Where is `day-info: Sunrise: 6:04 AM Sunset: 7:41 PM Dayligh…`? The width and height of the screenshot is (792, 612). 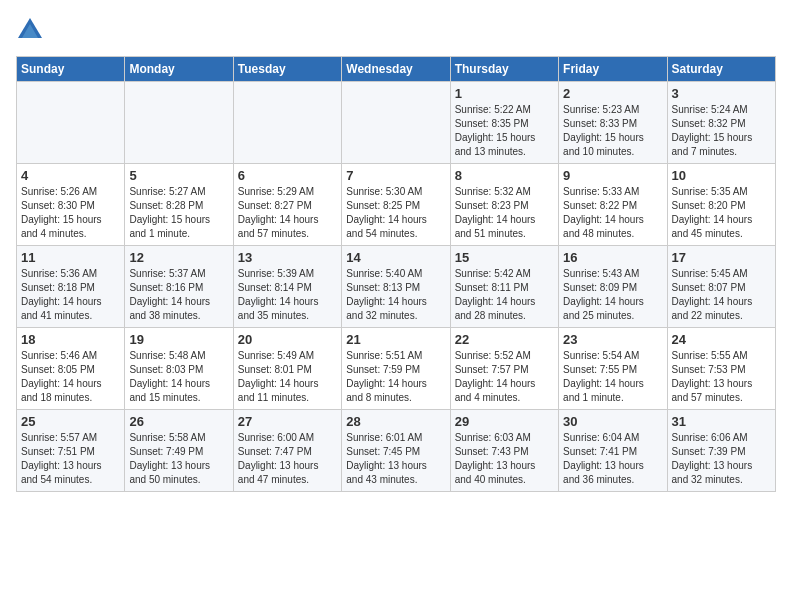 day-info: Sunrise: 6:04 AM Sunset: 7:41 PM Dayligh… is located at coordinates (612, 459).